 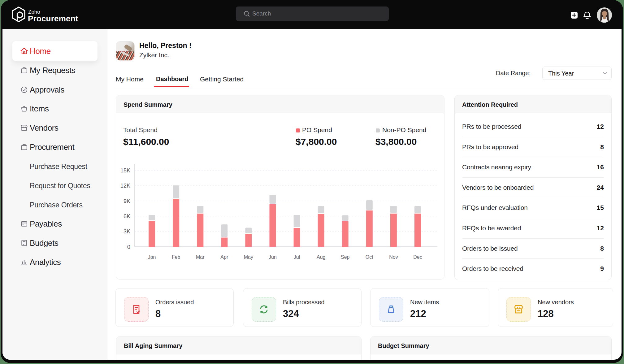 What do you see at coordinates (127, 201) in the screenshot?
I see `svg-text: 9K` at bounding box center [127, 201].